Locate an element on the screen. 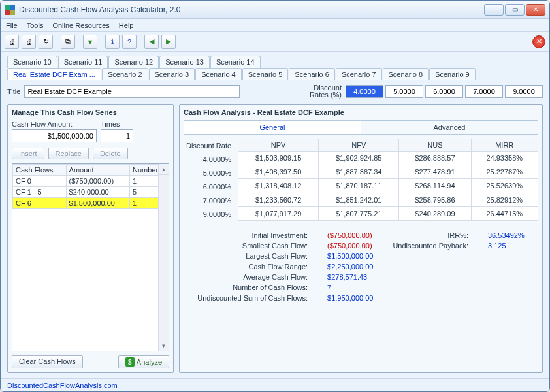 This screenshot has width=550, height=392. analyze-button: Analyze is located at coordinates (144, 362).